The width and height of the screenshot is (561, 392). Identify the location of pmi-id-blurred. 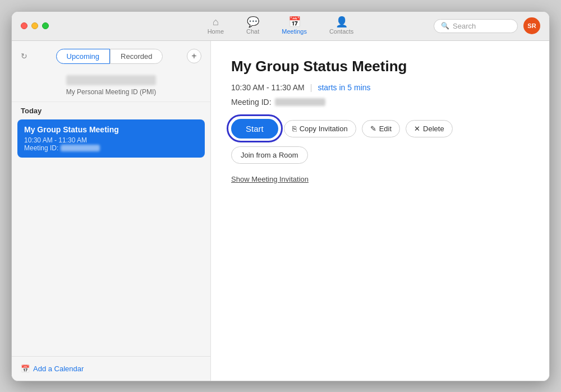
(111, 80).